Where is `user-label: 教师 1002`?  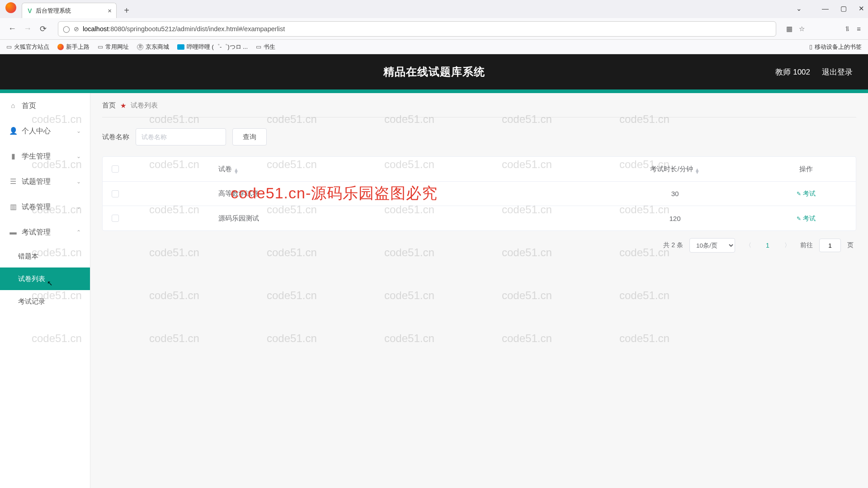
user-label: 教师 1002 is located at coordinates (793, 72).